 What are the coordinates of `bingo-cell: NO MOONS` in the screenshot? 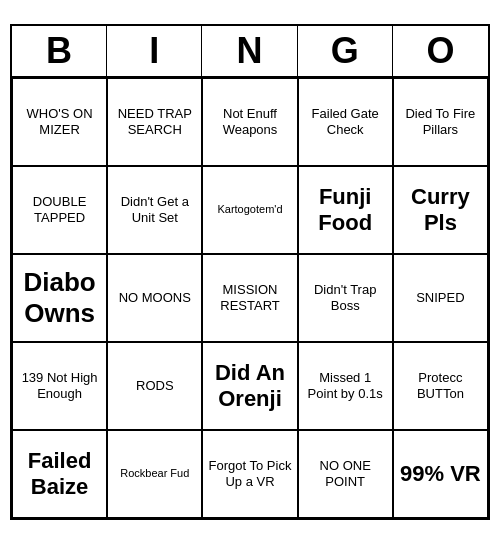 It's located at (154, 298).